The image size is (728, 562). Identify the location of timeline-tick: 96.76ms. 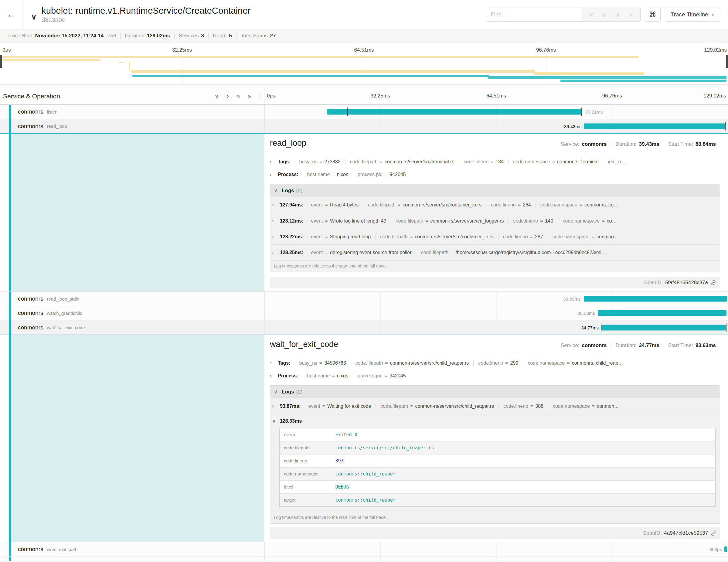
(612, 96).